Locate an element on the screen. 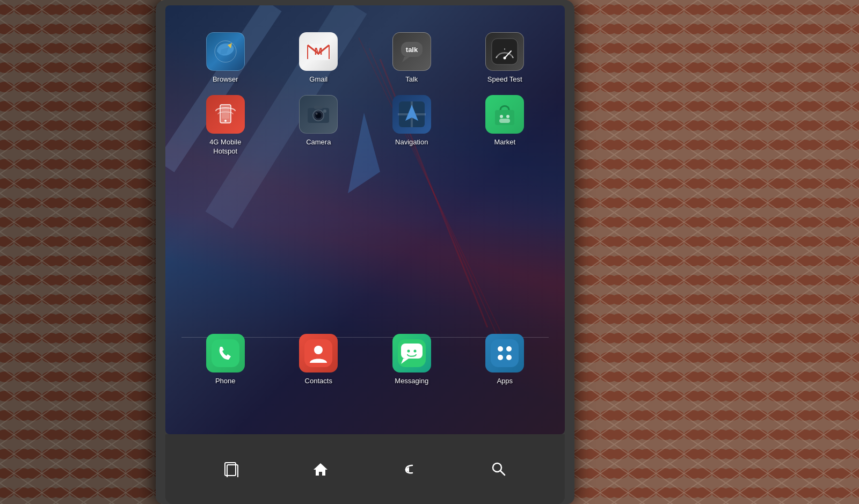 Image resolution: width=859 pixels, height=504 pixels. app-item-talk: talk Talk is located at coordinates (412, 58).